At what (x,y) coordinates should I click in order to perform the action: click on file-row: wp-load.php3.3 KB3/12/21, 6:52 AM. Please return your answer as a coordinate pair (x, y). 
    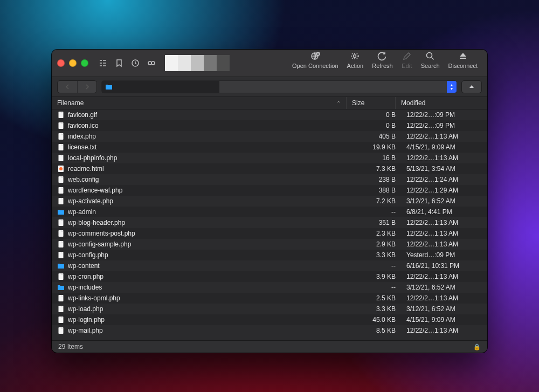
    Looking at the image, I should click on (270, 309).